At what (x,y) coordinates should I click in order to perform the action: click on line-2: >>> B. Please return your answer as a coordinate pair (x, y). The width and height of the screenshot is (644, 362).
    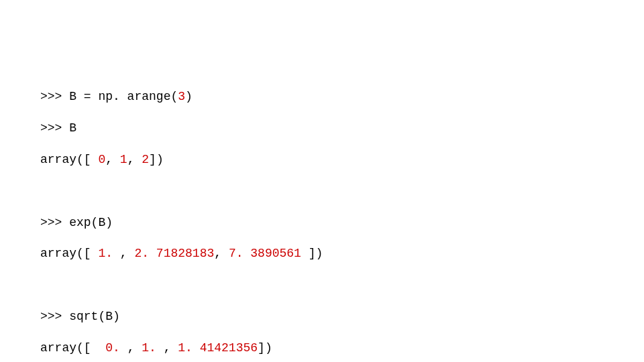
    Looking at the image, I should click on (322, 129).